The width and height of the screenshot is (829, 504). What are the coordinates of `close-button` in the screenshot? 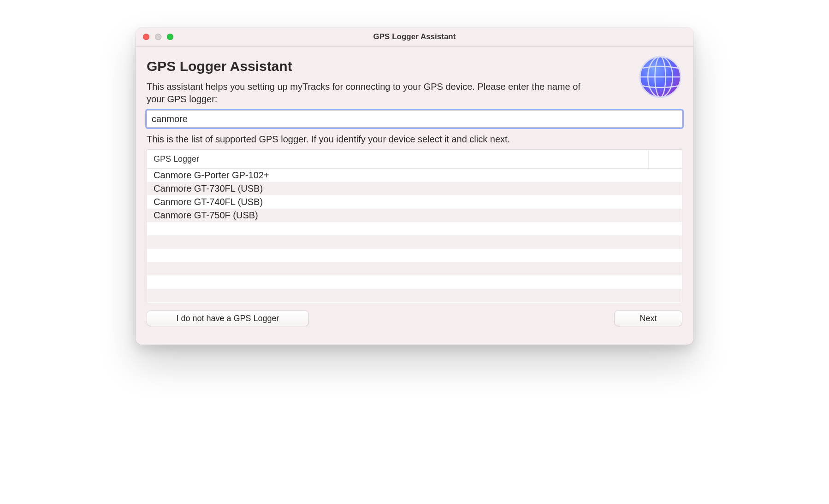 It's located at (146, 37).